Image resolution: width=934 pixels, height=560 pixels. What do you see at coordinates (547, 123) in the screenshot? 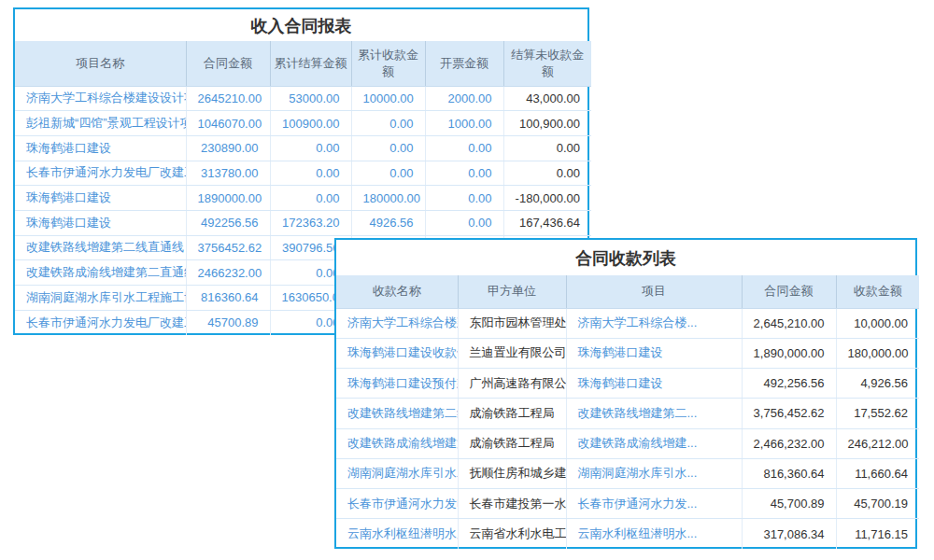
I see `cell-value: 100,900.00` at bounding box center [547, 123].